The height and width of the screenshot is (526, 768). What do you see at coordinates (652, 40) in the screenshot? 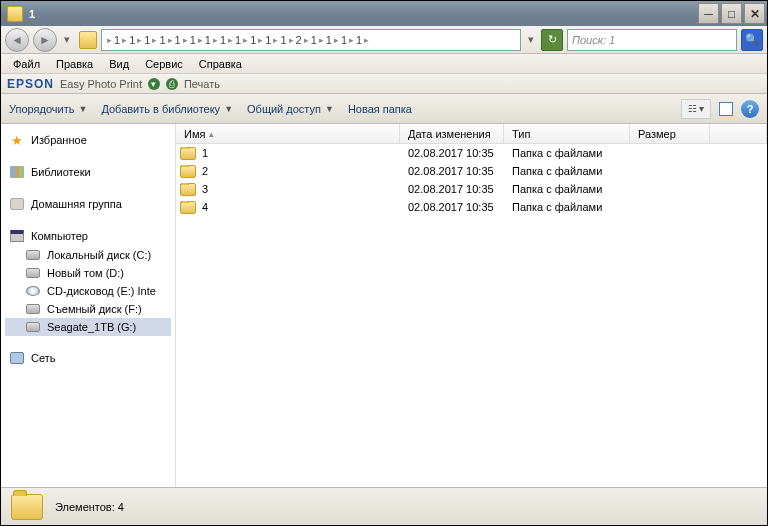
I see `search-input: Поиск: 1` at bounding box center [652, 40].